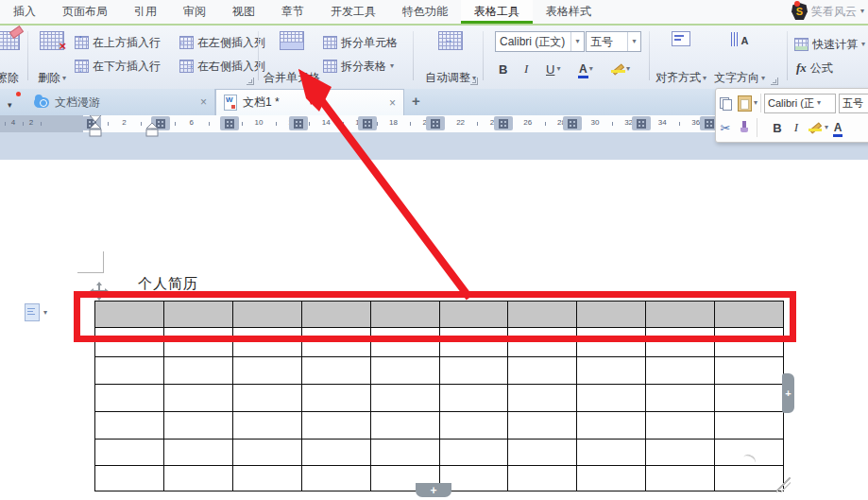 The width and height of the screenshot is (868, 500). What do you see at coordinates (85, 11) in the screenshot?
I see `ribbon-tab-2: 页面布局` at bounding box center [85, 11].